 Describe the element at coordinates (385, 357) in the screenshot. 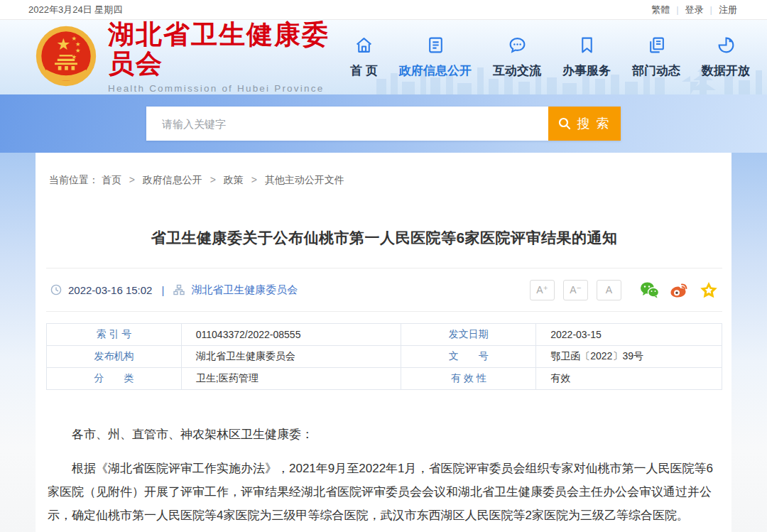

I see `table-row: 发布机构 湖北省卫生健康委员会 文 号 鄂卫函〔2022〕39号` at that location.